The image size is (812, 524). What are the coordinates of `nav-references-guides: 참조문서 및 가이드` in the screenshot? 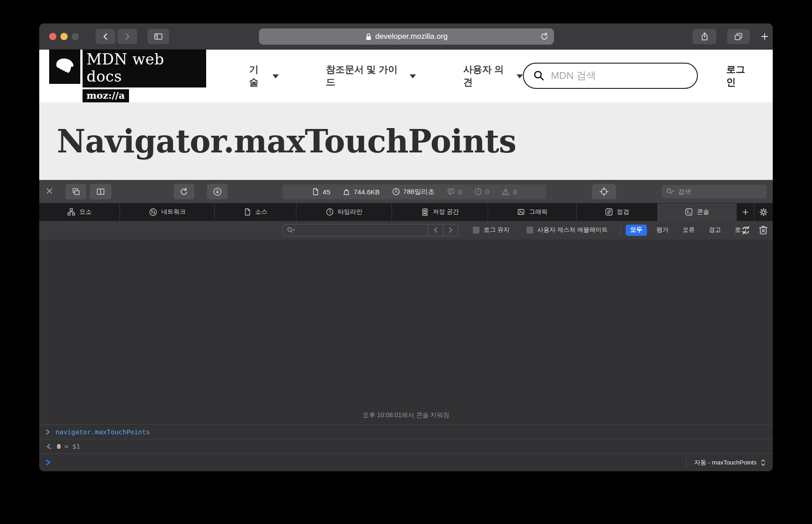 It's located at (371, 76).